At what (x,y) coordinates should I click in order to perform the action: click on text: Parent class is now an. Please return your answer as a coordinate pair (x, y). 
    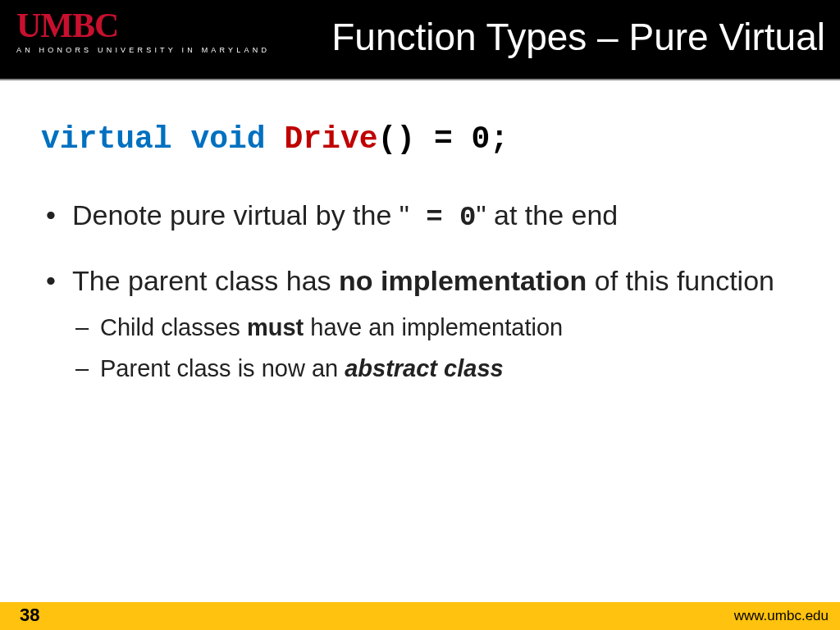
    Looking at the image, I should click on (222, 368).